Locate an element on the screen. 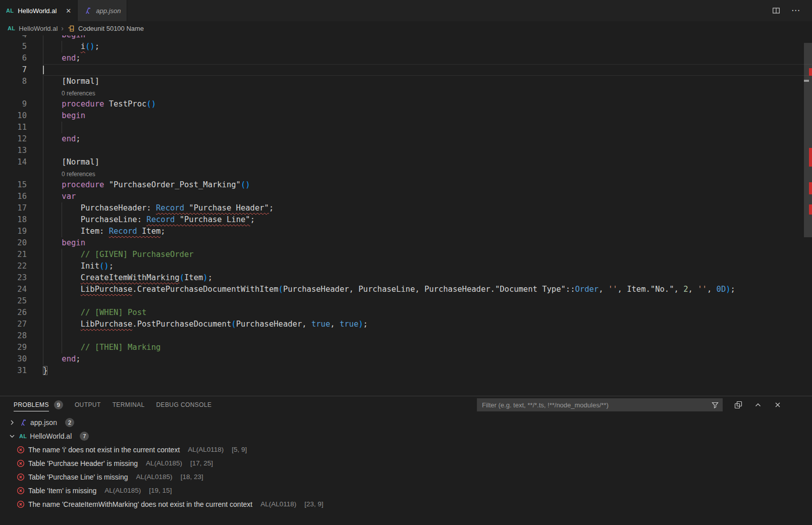 Image resolution: width=812 pixels, height=525 pixels. editor-scrollbar is located at coordinates (808, 216).